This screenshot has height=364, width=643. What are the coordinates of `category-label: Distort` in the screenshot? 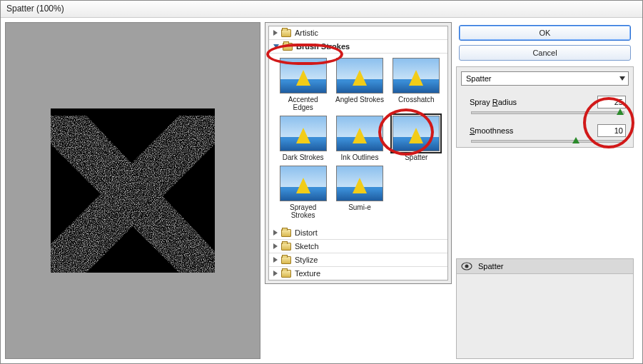 It's located at (306, 233).